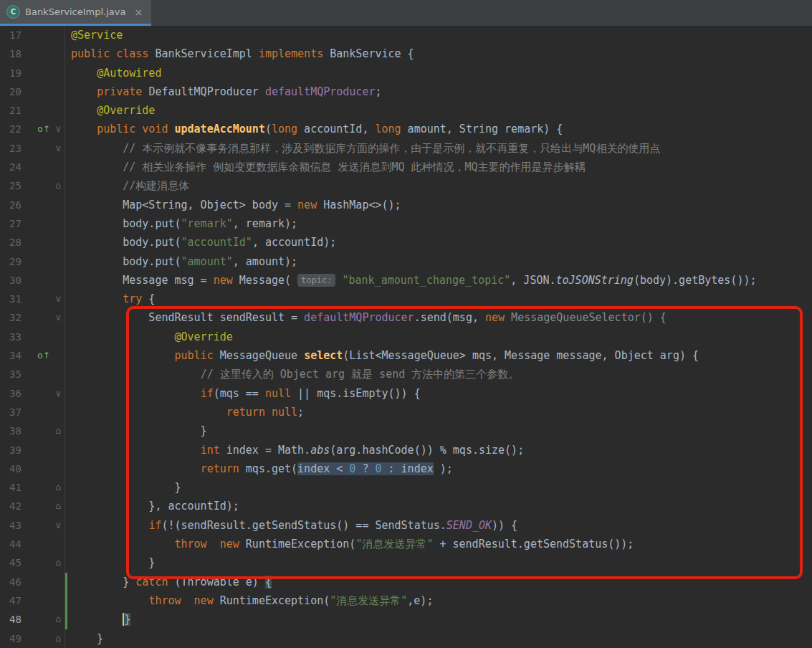 This screenshot has height=648, width=812. What do you see at coordinates (406, 54) in the screenshot?
I see `code-line: 18public class BankServiceImpl implement…` at bounding box center [406, 54].